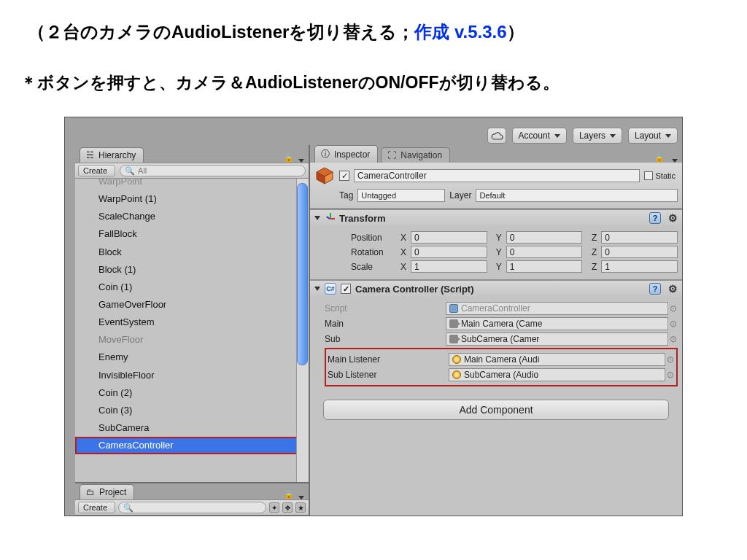  Describe the element at coordinates (213, 171) in the screenshot. I see `hierarchy-search-input: 🔍All` at that location.